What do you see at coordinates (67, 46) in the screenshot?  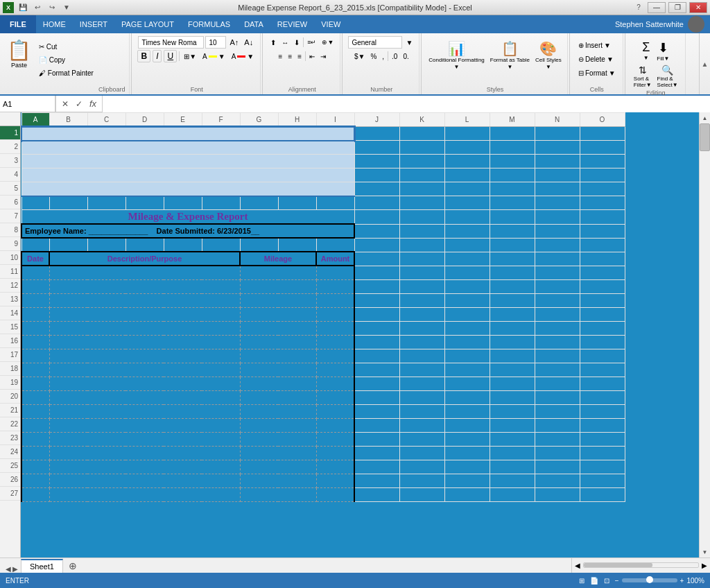 I see `cut-button: ✂ Cut` at bounding box center [67, 46].